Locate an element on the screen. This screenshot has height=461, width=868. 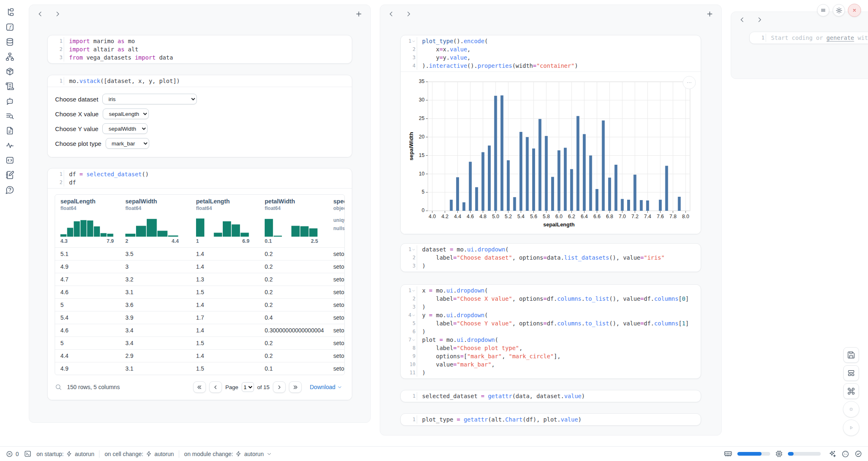
svg-text: 6.2 is located at coordinates (571, 217).